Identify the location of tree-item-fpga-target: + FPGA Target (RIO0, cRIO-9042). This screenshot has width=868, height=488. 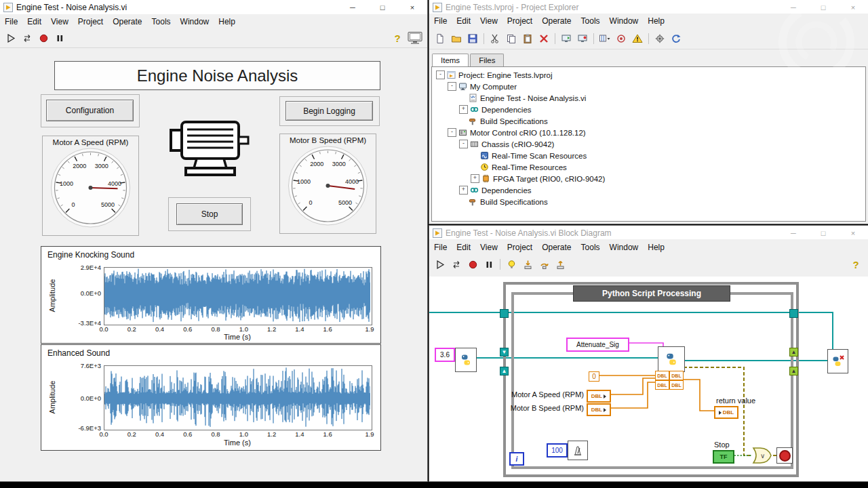
(648, 179).